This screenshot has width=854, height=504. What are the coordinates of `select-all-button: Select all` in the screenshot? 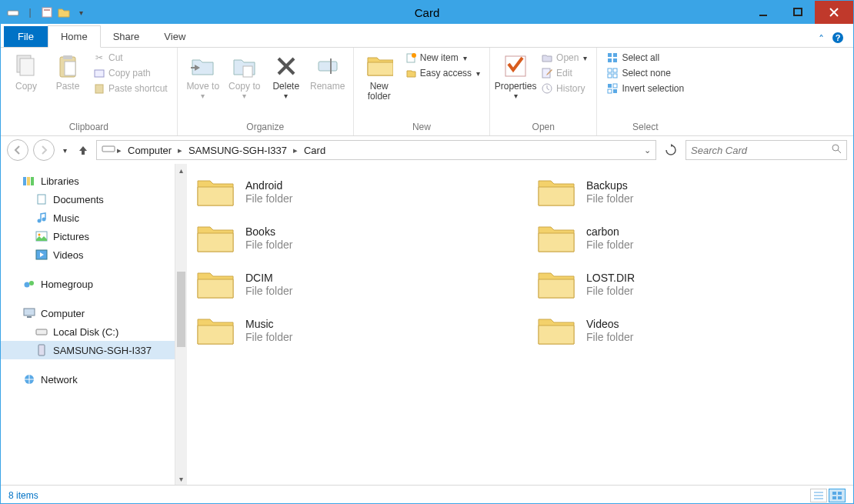 It's located at (645, 58).